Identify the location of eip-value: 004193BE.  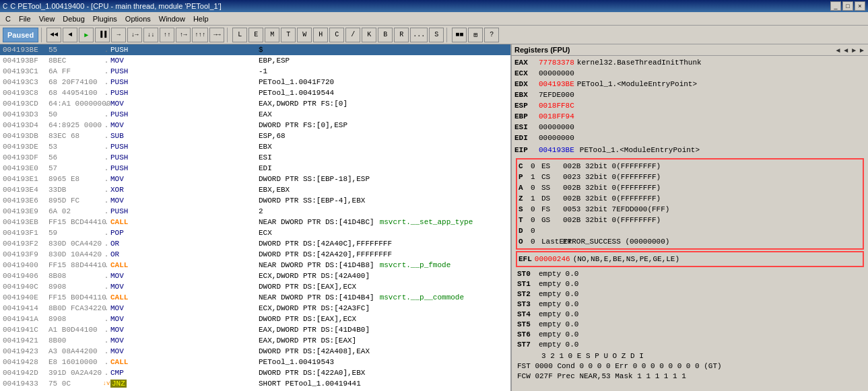
(556, 150).